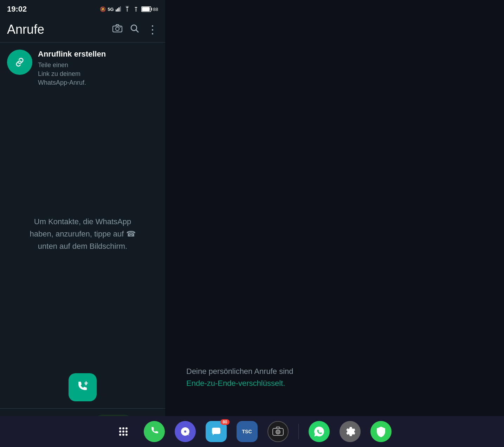 Image resolution: width=504 pixels, height=447 pixels. What do you see at coordinates (136, 9) in the screenshot?
I see `wifi2-icon` at bounding box center [136, 9].